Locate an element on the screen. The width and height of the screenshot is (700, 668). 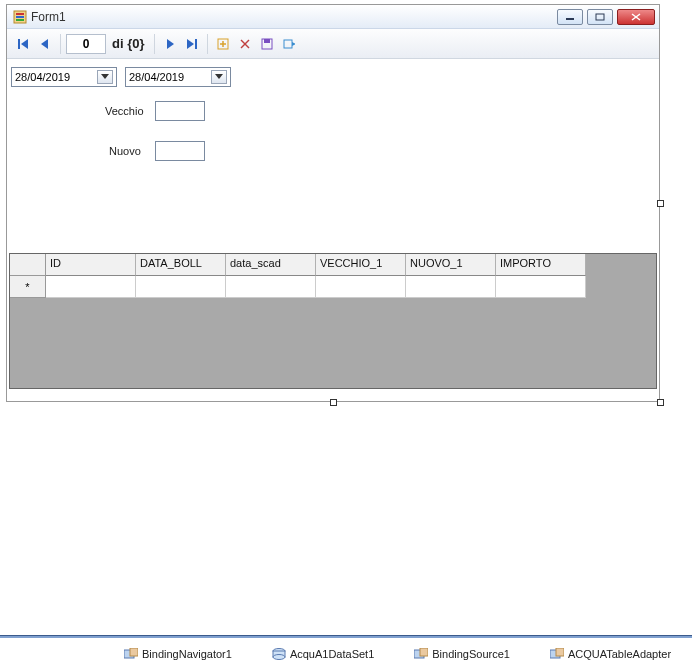
maximize-button is located at coordinates (600, 17).